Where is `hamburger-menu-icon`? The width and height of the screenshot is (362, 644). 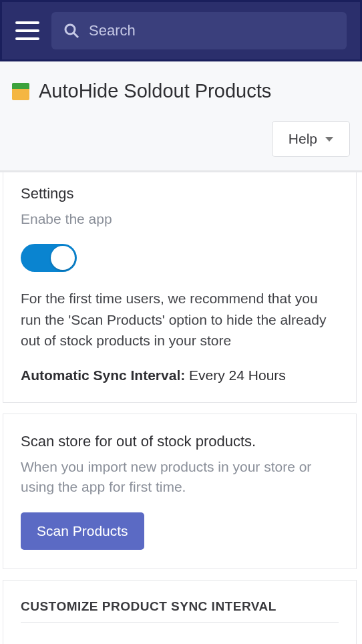
hamburger-menu-icon is located at coordinates (27, 31).